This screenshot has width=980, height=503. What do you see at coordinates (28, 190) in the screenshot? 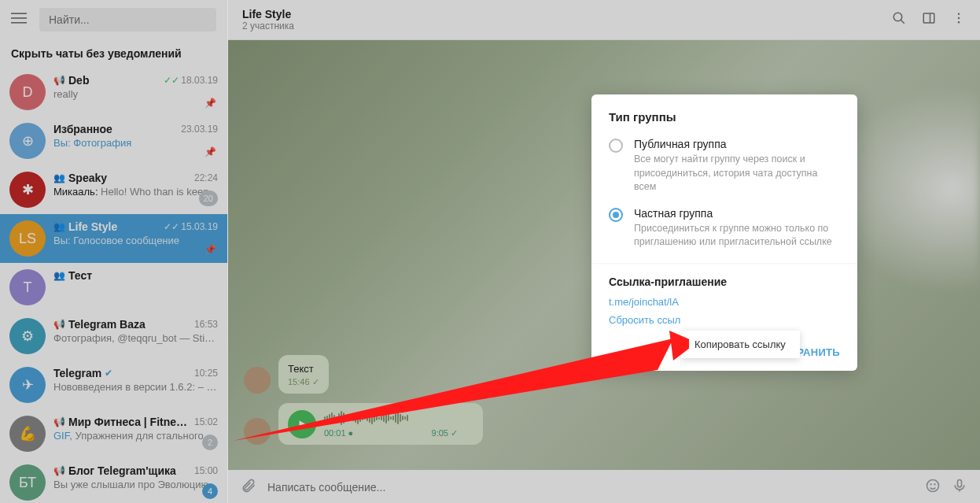
I see `chat-avatar: ✱` at bounding box center [28, 190].